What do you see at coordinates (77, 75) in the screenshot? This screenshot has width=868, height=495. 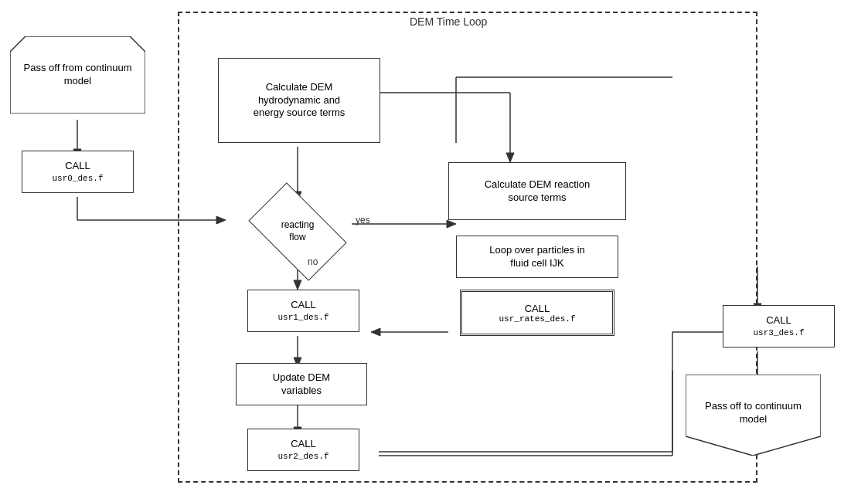 I see `pass-from-label: Pass off from continuum model` at bounding box center [77, 75].